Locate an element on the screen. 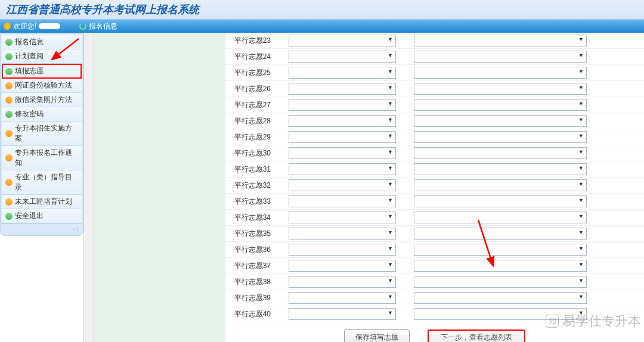  sidebar-item-label: 网证身份核验方法 is located at coordinates (44, 86).